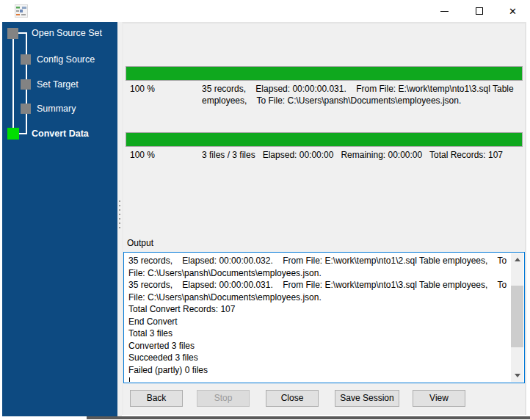  I want to click on close-button: Close, so click(292, 398).